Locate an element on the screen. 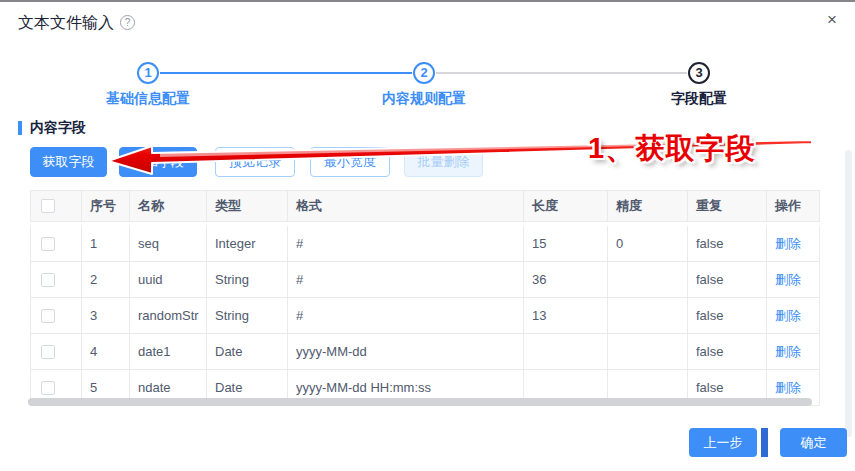 The image size is (855, 471). step-3-circle: 3 is located at coordinates (699, 73).